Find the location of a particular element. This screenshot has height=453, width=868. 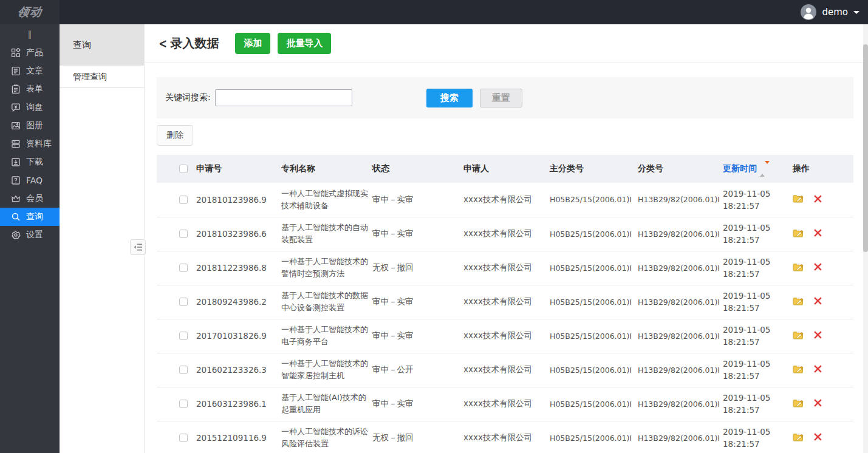

sidebar-item-products: 产品 is located at coordinates (30, 53).